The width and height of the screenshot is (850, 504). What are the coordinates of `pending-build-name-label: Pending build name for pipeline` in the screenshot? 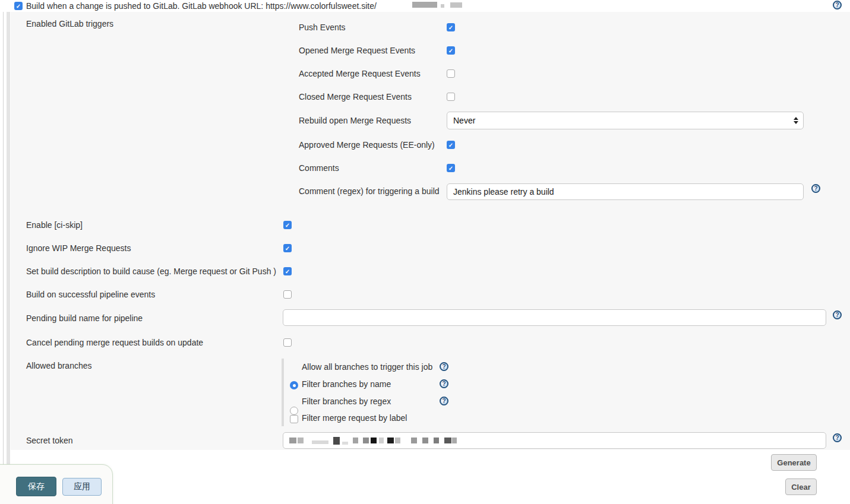 It's located at (84, 318).